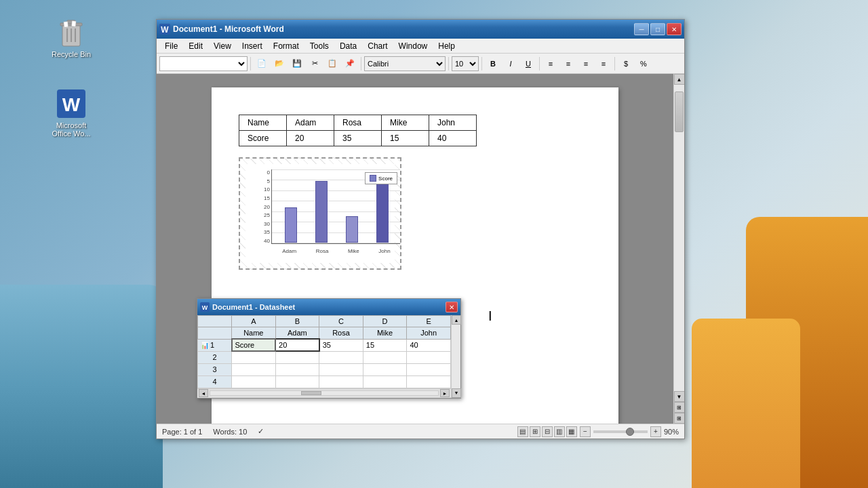 The height and width of the screenshot is (488, 868). I want to click on full-view-button: ⊞, so click(535, 432).